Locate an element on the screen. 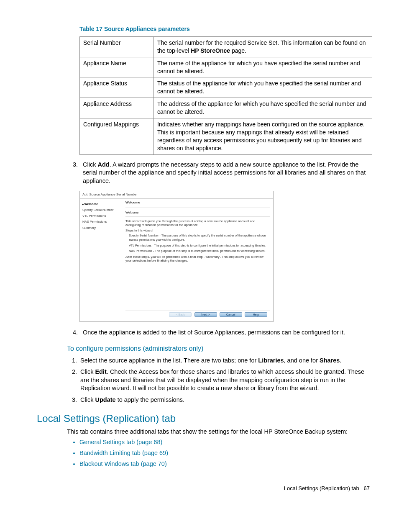 The image size is (399, 532). wizard-body: Welcome Specify Serial Number VTL Permis… is located at coordinates (176, 260).